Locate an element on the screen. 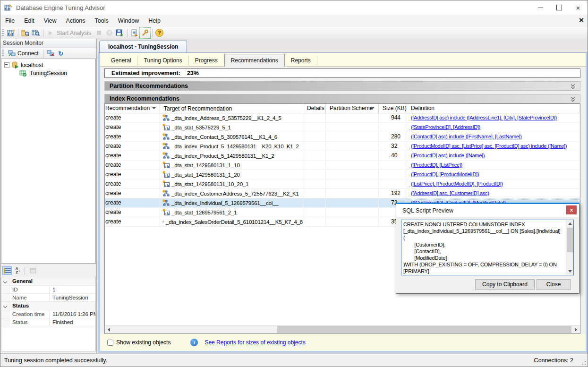  session-monitor-title: Session Monitor is located at coordinates (48, 43).